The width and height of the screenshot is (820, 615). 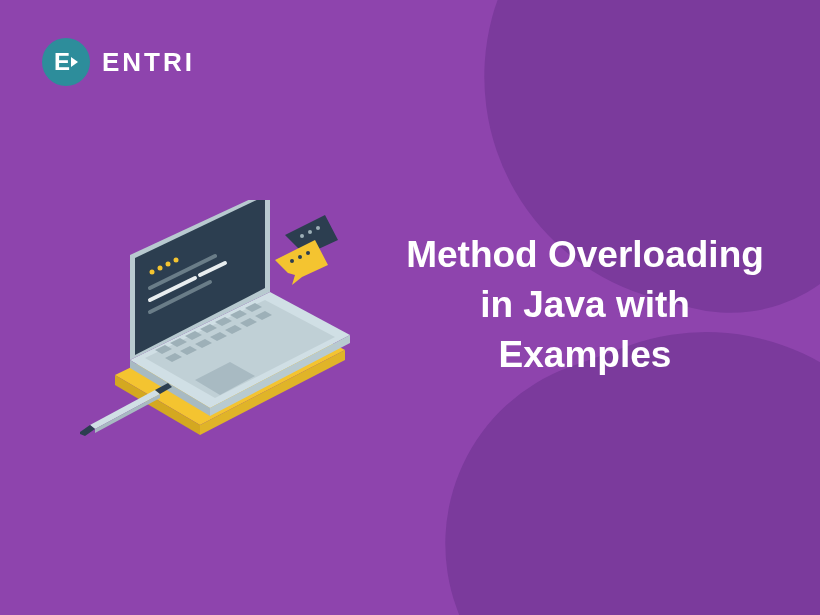 I want to click on brand-logo: E ENTRI, so click(x=118, y=62).